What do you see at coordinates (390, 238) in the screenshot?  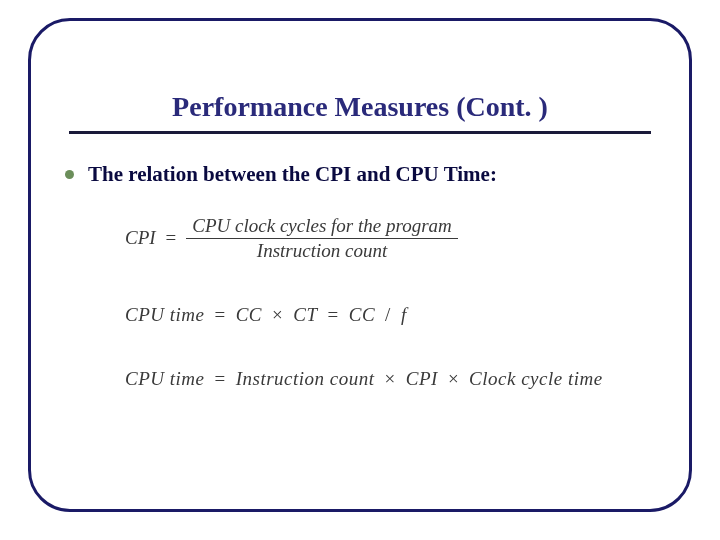 I see `equation-cpi: CPI = CPU clock cycles for the program I…` at bounding box center [390, 238].